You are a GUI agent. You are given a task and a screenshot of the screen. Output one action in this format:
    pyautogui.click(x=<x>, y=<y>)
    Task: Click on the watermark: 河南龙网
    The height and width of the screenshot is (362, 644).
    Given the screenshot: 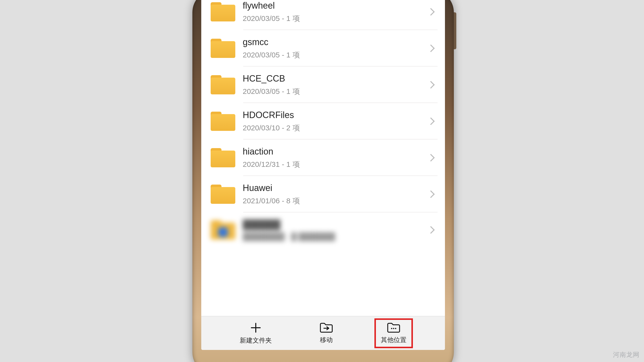 What is the action you would take?
    pyautogui.click(x=626, y=355)
    